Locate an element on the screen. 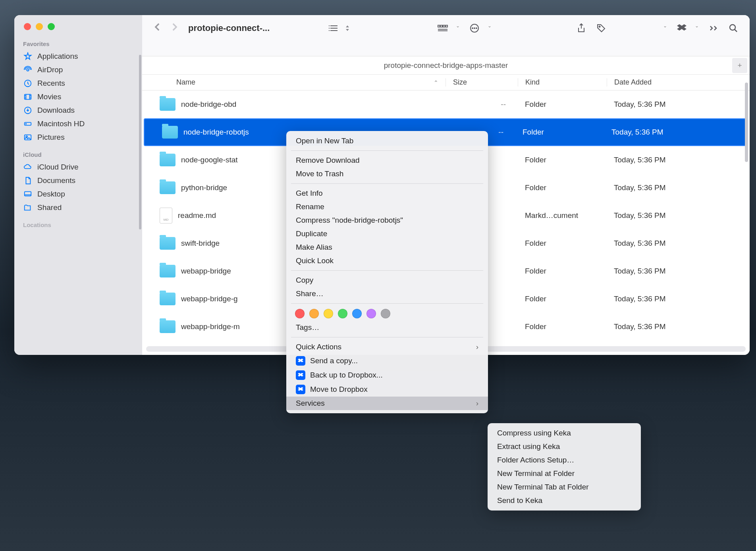 This screenshot has width=756, height=551. search-button is located at coordinates (733, 28).